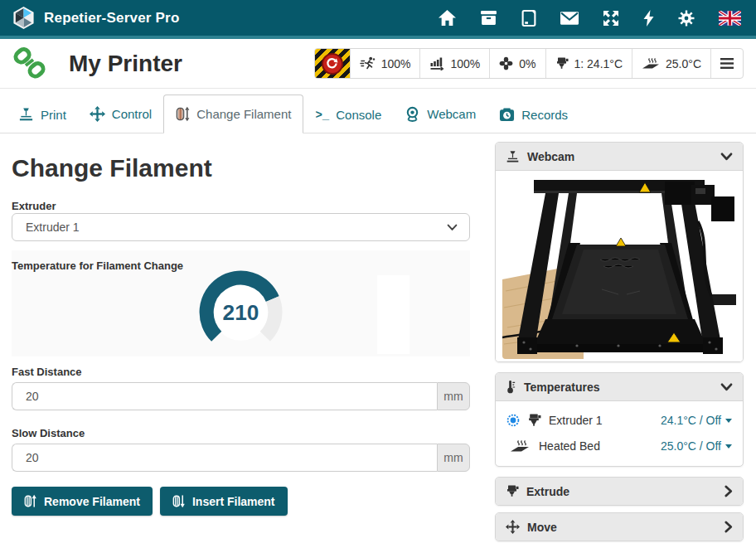 The image size is (756, 548). I want to click on gcodes-book-icon, so click(529, 18).